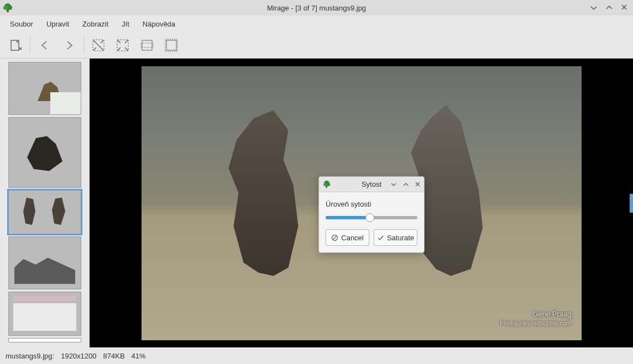  What do you see at coordinates (125, 24) in the screenshot?
I see `menu-go: Jít` at bounding box center [125, 24].